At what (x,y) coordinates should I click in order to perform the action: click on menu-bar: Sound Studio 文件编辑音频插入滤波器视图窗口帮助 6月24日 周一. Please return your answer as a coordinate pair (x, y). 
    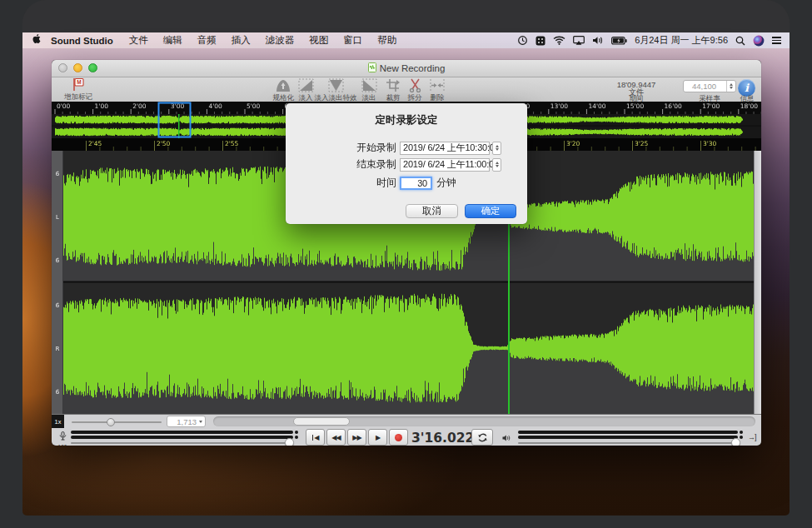
    Looking at the image, I should click on (406, 40).